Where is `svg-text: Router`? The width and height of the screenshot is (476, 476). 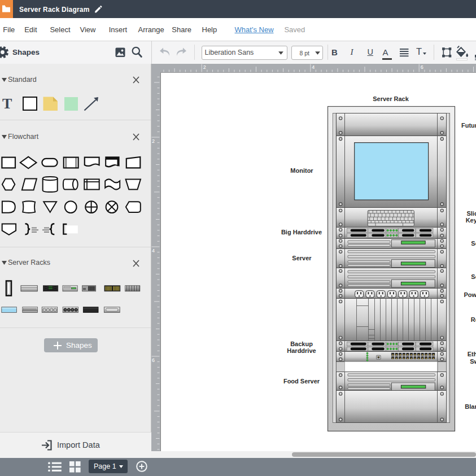 svg-text: Router is located at coordinates (473, 320).